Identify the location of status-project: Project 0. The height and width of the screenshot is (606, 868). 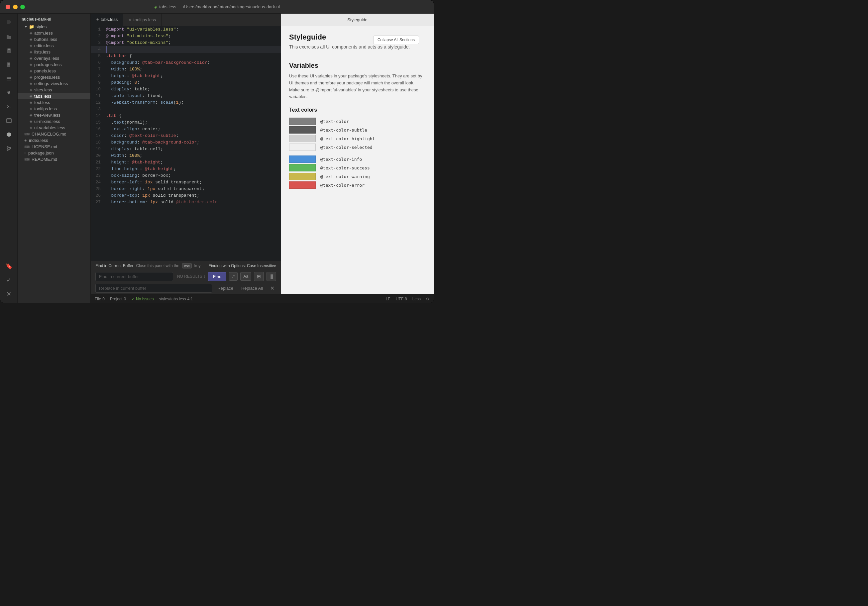
(118, 299).